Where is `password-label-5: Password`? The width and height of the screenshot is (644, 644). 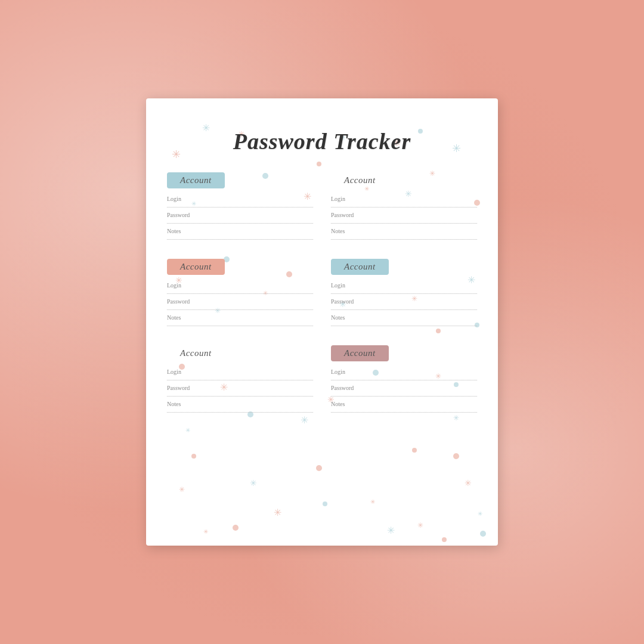 password-label-5: Password is located at coordinates (240, 388).